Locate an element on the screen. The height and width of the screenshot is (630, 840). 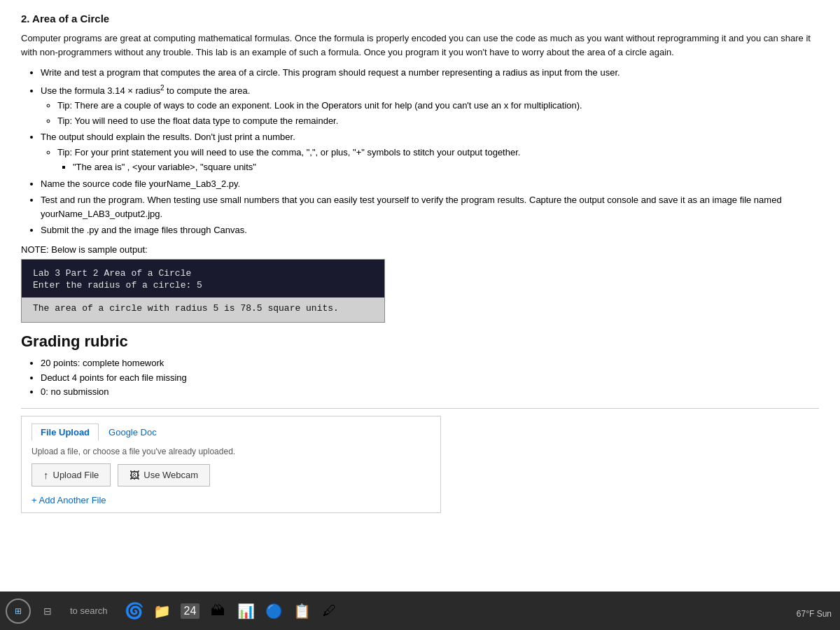
rubric-item-1: 20 points: complete homework is located at coordinates (430, 364).